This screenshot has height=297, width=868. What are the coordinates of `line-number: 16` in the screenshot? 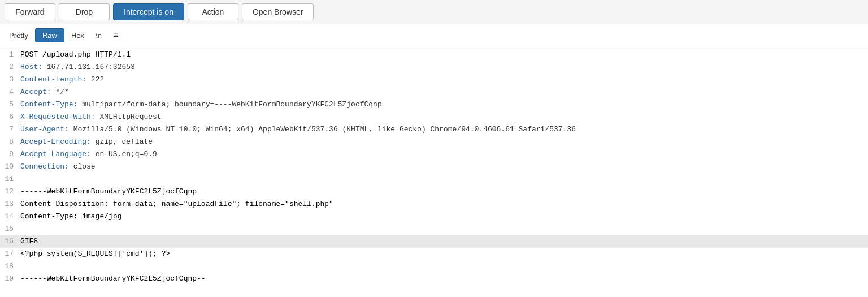 It's located at (10, 242).